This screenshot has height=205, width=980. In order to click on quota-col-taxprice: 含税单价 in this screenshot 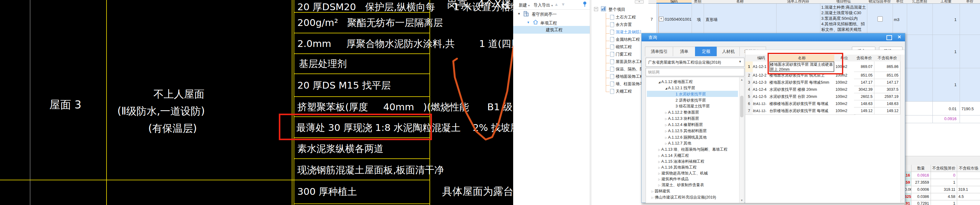, I will do `click(864, 58)`.